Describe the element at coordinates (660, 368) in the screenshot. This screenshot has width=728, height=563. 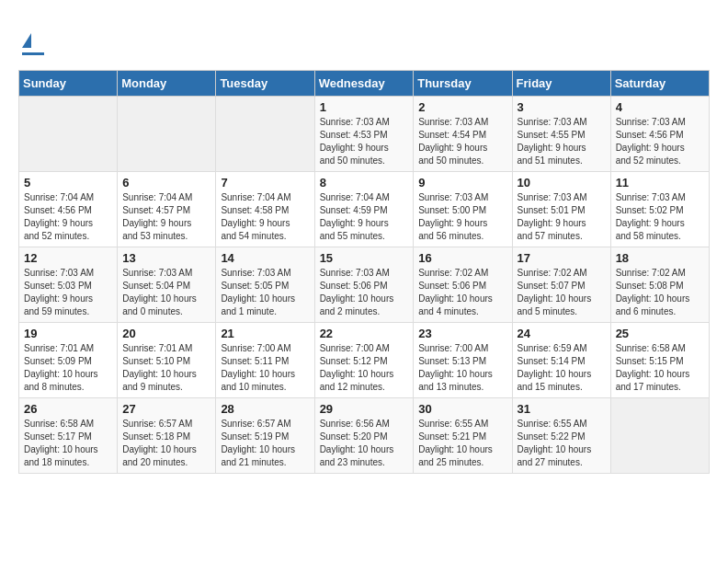
I see `day-info: Sunrise: 6:58 AM Sunset: 5:15 PM Dayligh…` at that location.